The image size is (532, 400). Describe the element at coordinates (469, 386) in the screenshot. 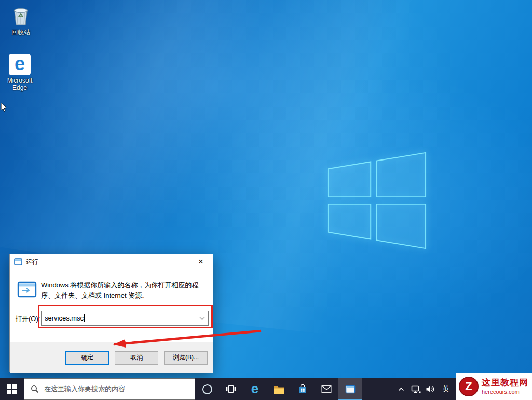

I see `watermark-logo: Z` at that location.